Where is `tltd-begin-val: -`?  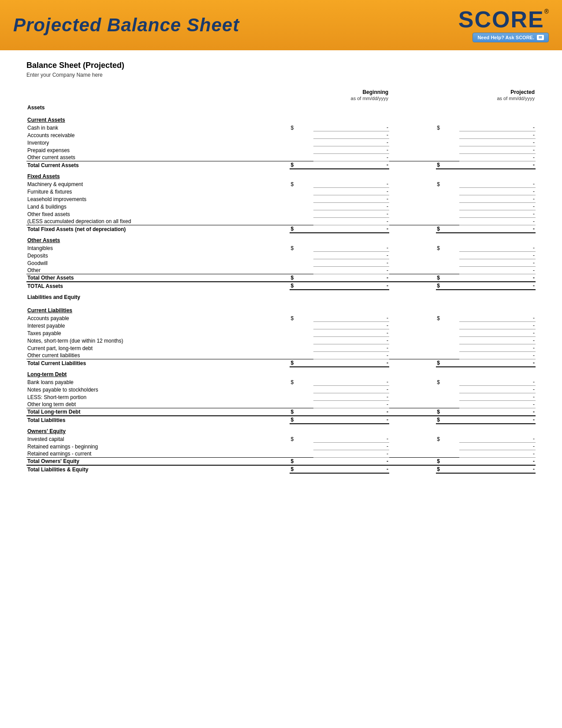
tltd-begin-val: - is located at coordinates (352, 412).